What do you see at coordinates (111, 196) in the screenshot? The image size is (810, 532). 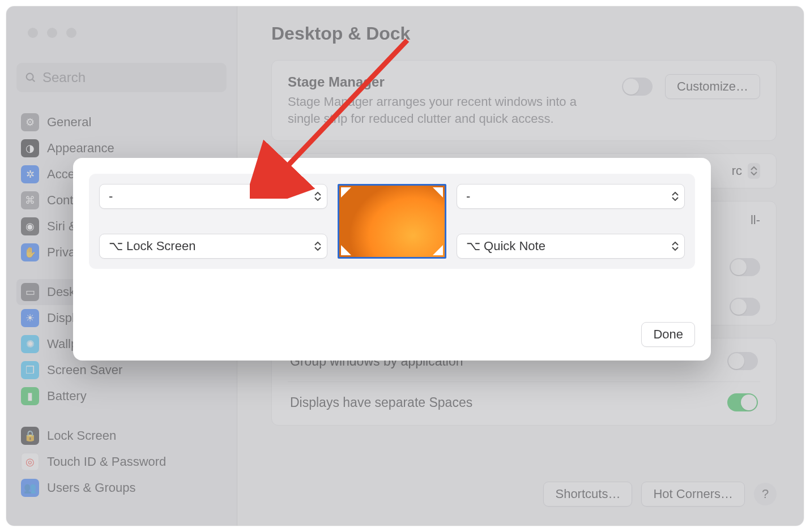 I see `top-left-corner-value: -` at bounding box center [111, 196].